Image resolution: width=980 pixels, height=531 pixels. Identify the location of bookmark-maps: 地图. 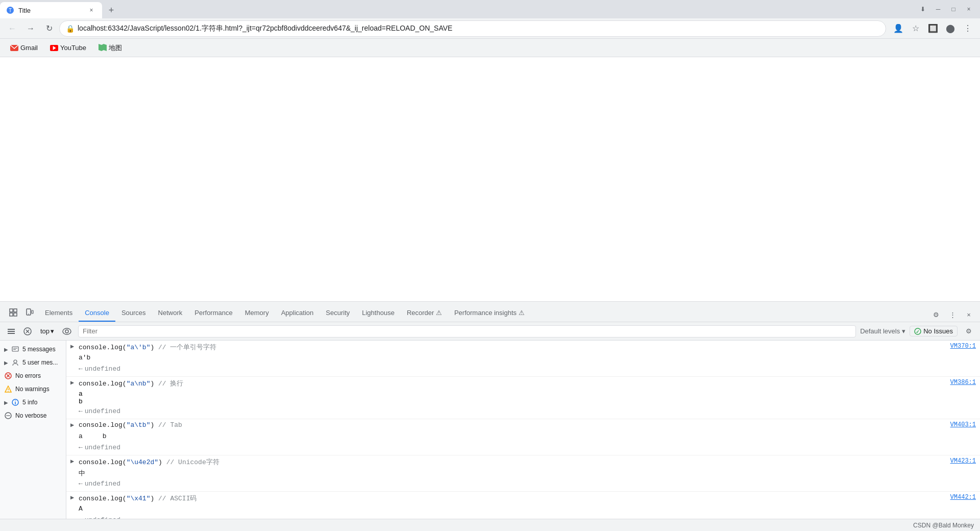
(110, 48).